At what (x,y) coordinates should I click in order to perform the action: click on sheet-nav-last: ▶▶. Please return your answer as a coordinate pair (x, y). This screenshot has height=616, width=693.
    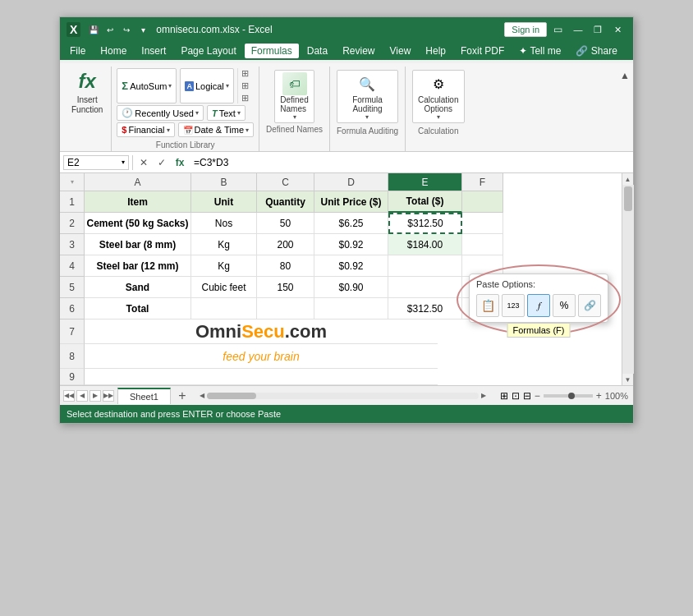
    Looking at the image, I should click on (108, 396).